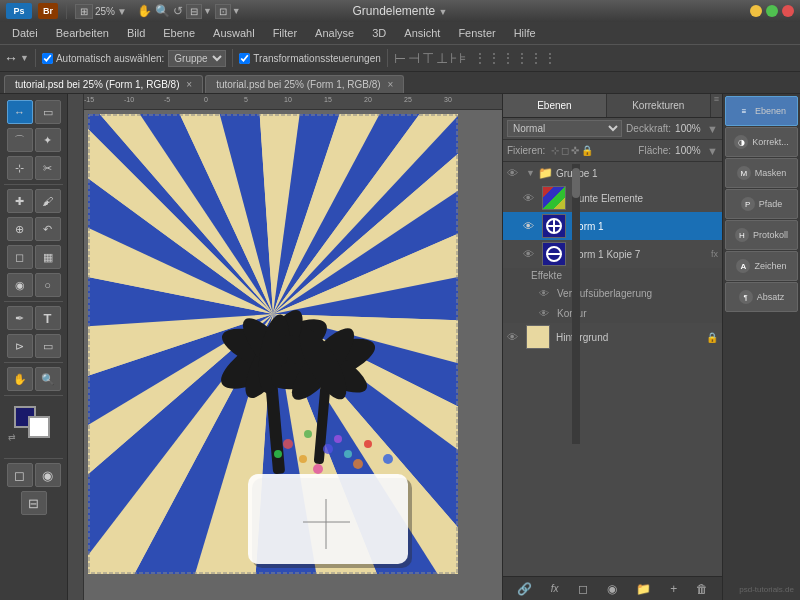 The width and height of the screenshot is (800, 600). What do you see at coordinates (34, 503) in the screenshot?
I see `screen-mode-btn: ⊟` at bounding box center [34, 503].